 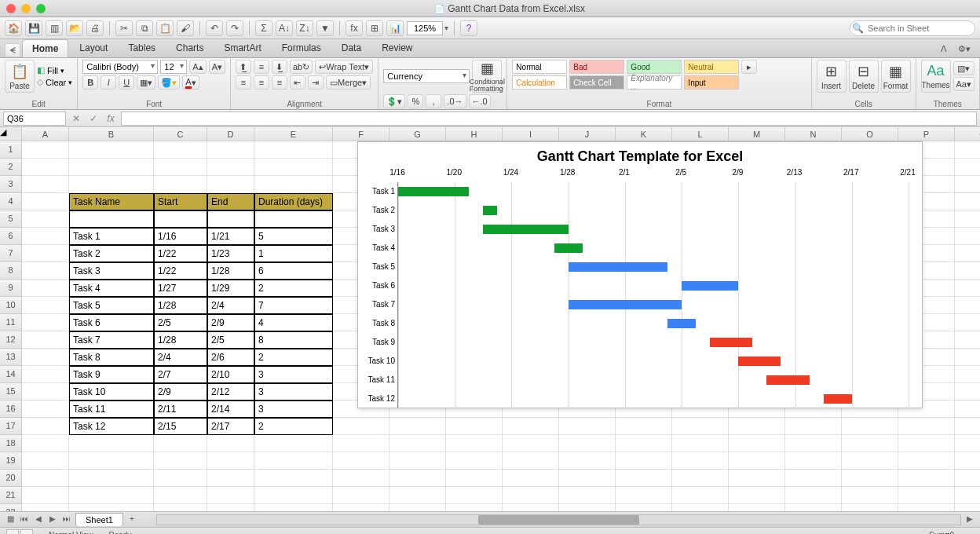 What do you see at coordinates (112, 340) in the screenshot?
I see `cell: Task 7` at bounding box center [112, 340].